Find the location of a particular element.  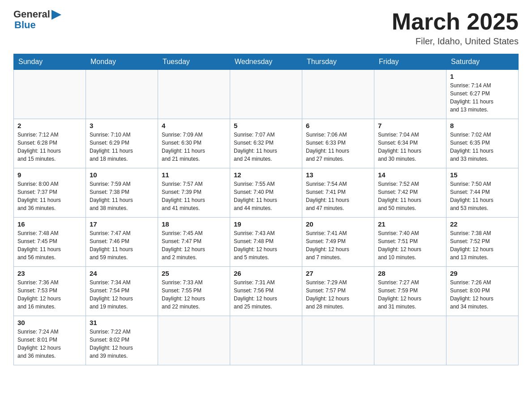

calendar-cell: 20Sunrise: 7:41 AM Sunset: 7:49 PM Dayli… is located at coordinates (339, 242).